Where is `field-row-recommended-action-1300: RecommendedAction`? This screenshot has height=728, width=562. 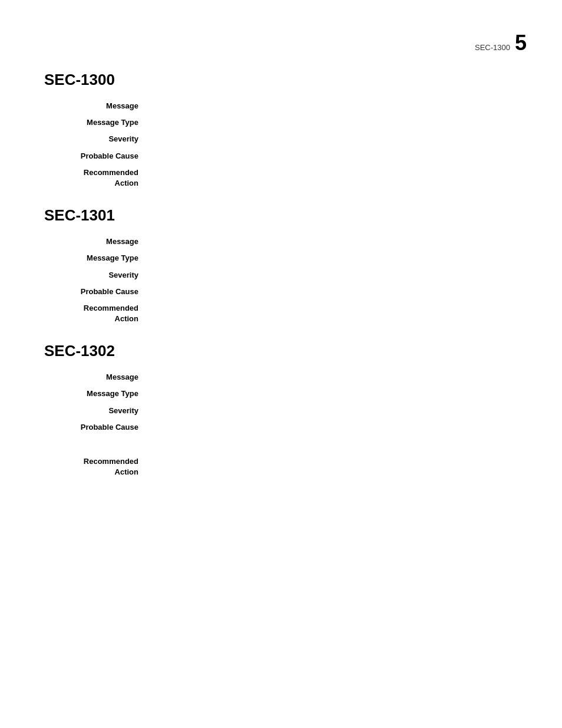 field-row-recommended-action-1300: RecommendedAction is located at coordinates (279, 178).